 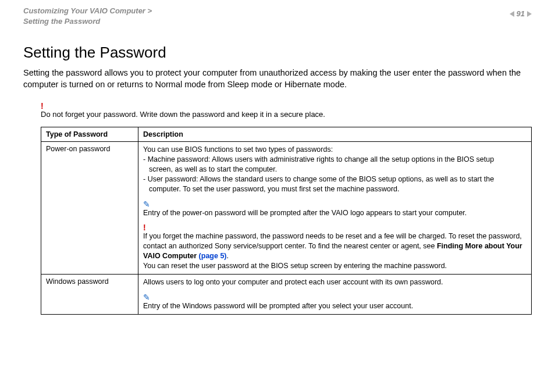 What do you see at coordinates (335, 170) in the screenshot?
I see `desc-text: screen, as well as to start the computer…` at bounding box center [335, 170].